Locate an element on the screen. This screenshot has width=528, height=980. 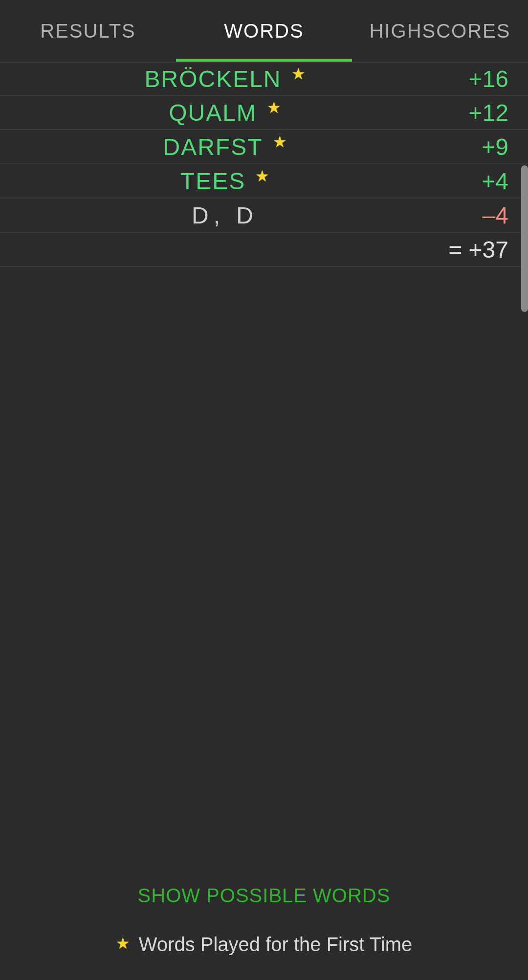
tab-words: WORDS is located at coordinates (264, 31).